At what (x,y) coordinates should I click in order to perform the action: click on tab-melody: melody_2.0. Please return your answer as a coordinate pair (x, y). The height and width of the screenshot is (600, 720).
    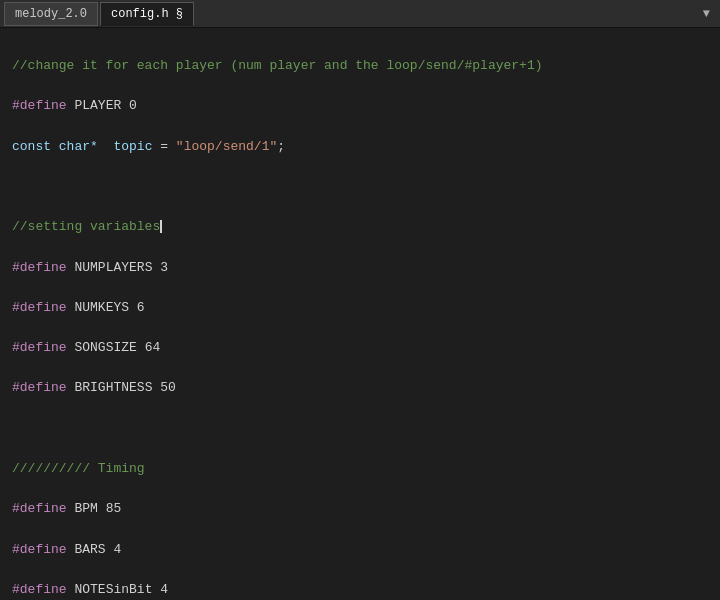
    Looking at the image, I should click on (51, 14).